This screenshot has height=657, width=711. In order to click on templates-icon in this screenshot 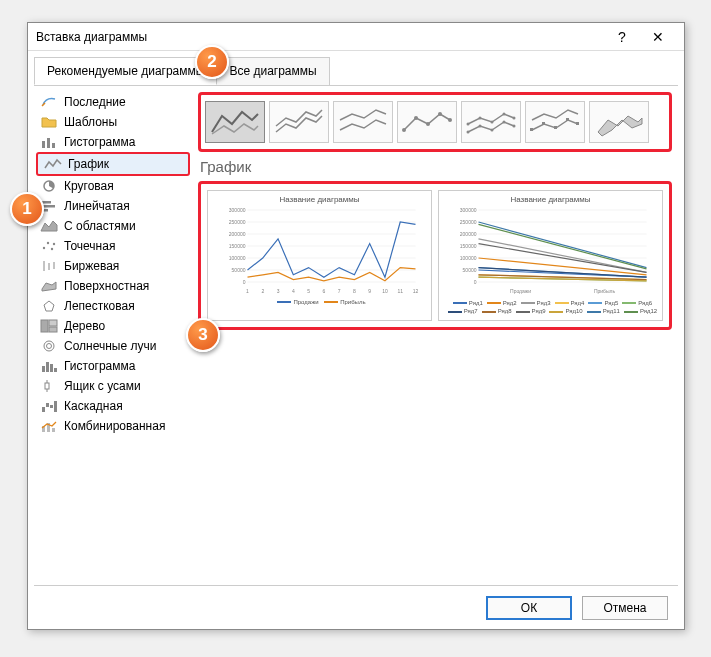, I will do `click(49, 122)`.